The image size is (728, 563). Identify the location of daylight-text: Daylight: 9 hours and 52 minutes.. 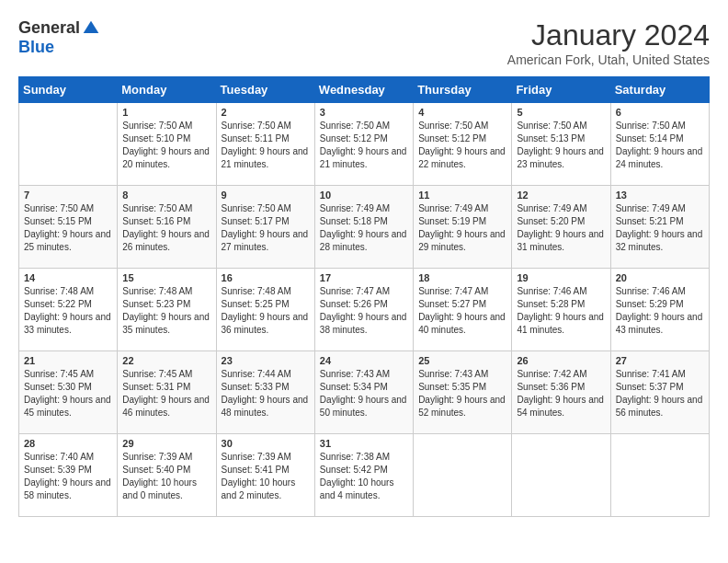
(462, 407).